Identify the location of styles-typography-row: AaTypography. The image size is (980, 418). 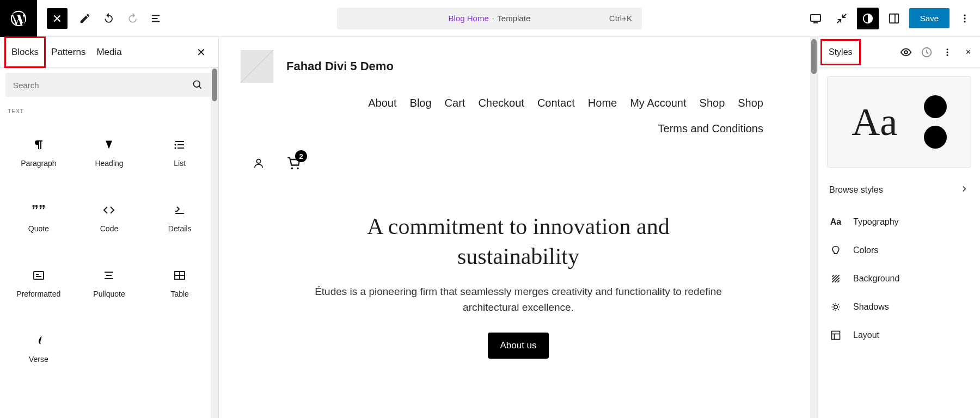
(899, 222).